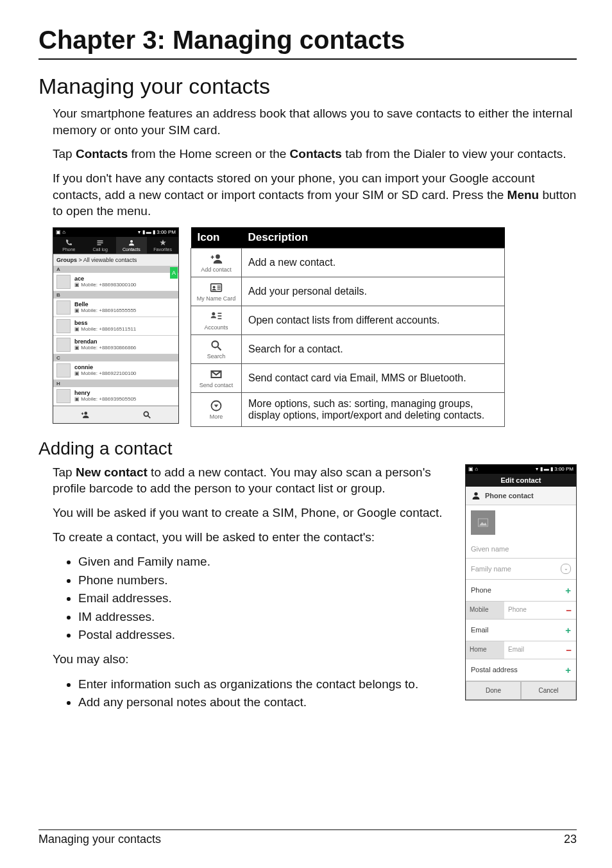  Describe the element at coordinates (163, 245) in the screenshot. I see `tab-favorites: Favorites` at that location.